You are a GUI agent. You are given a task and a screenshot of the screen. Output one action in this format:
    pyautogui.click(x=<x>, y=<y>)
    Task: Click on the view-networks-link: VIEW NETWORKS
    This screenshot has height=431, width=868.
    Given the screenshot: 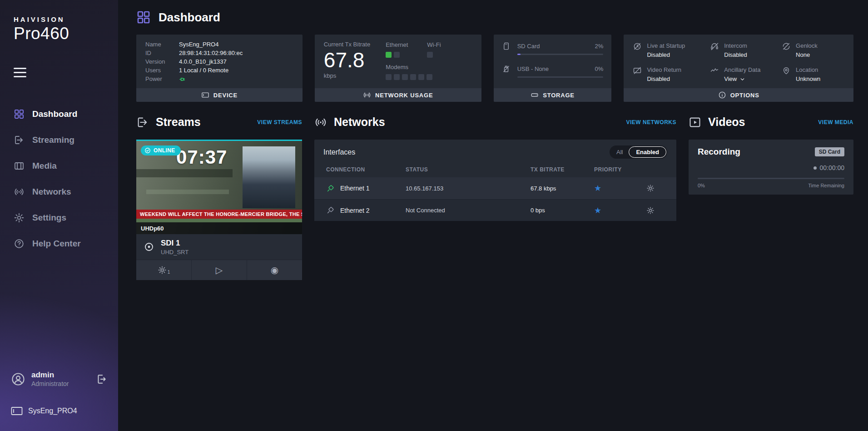 What is the action you would take?
    pyautogui.click(x=651, y=122)
    